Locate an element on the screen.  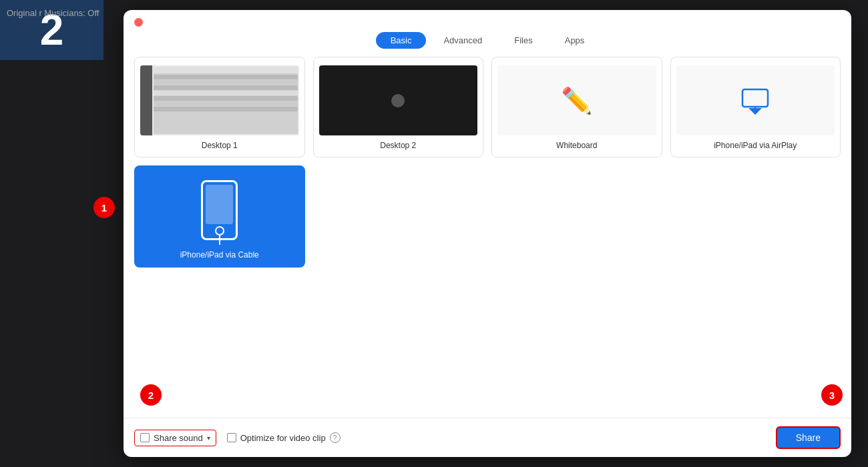
airplay-label: iPhone/iPad via AirPlay is located at coordinates (755, 145).